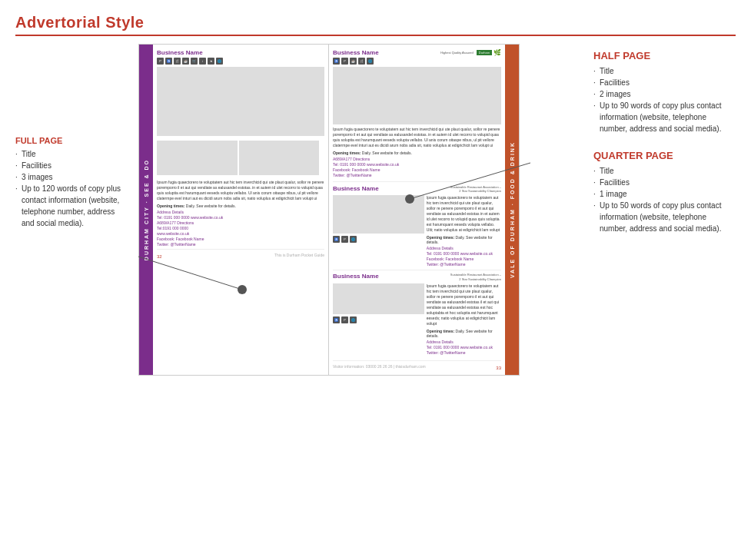 The height and width of the screenshot is (560, 751). What do you see at coordinates (464, 318) in the screenshot?
I see `quarter-2-text-col: Ipsum fugia quaectorero te voluptatem au…` at bounding box center [464, 318].